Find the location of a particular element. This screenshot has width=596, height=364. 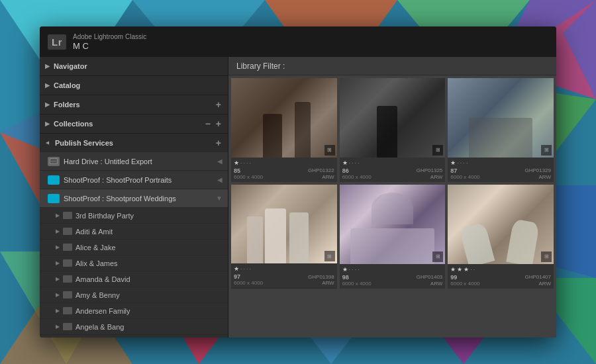

tree-item-amanda-david: ▶ Amanda & David is located at coordinates (134, 279).